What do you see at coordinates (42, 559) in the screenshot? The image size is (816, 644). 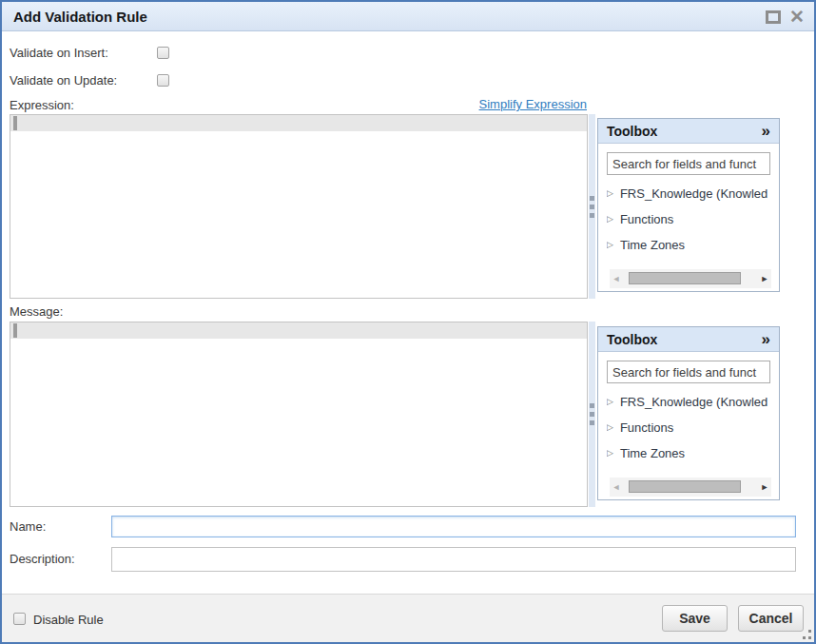 I see `description-label: Description:` at bounding box center [42, 559].